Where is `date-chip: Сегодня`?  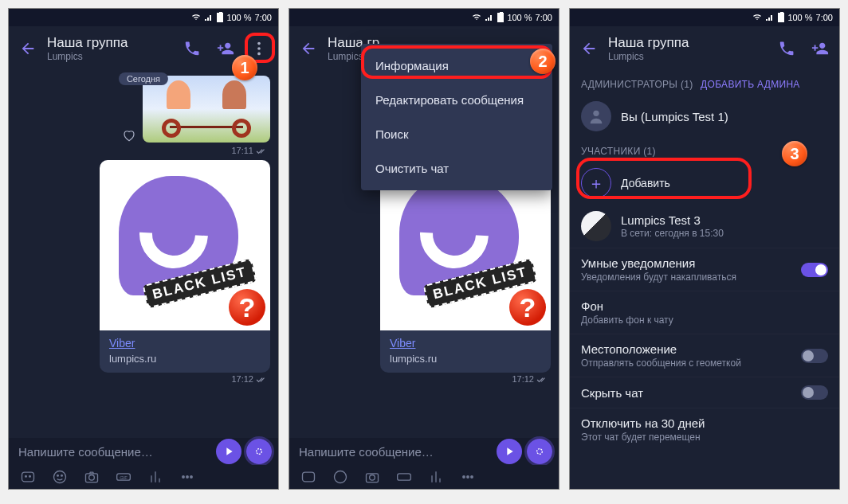
date-chip: Сегодня is located at coordinates (143, 79).